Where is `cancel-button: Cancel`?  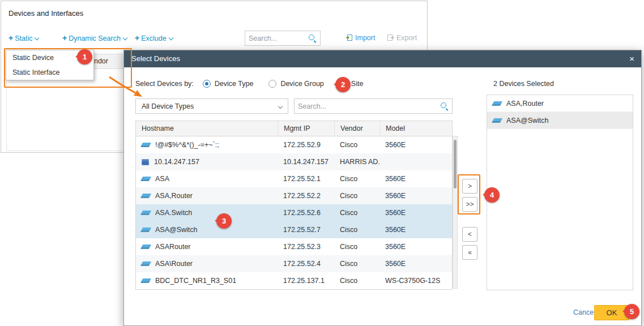 cancel-button: Cancel is located at coordinates (585, 312).